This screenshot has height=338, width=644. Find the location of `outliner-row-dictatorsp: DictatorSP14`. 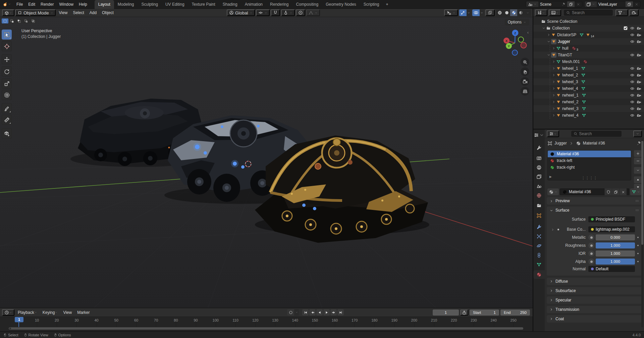

outliner-row-dictatorsp: DictatorSP14 is located at coordinates (589, 35).